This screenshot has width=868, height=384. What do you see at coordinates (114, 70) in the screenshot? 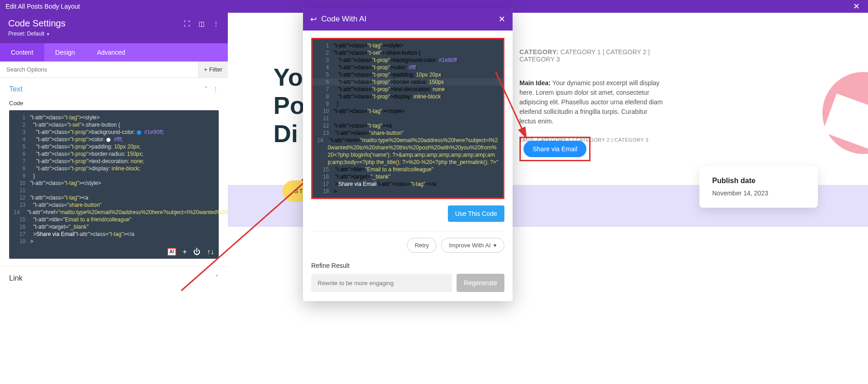
I see `search-row: + Filter` at bounding box center [114, 70].